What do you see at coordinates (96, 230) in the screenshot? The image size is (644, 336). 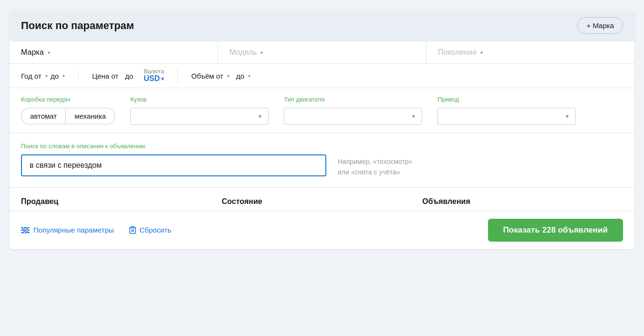 I see `footer-left: Популярные параметры Сбросить` at bounding box center [96, 230].